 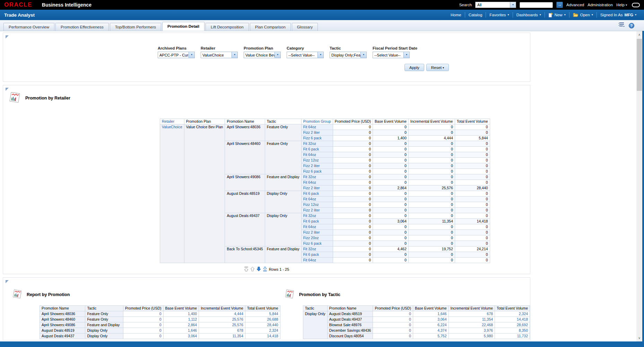 What do you see at coordinates (415, 67) in the screenshot?
I see `apply-button: Apply` at bounding box center [415, 67].